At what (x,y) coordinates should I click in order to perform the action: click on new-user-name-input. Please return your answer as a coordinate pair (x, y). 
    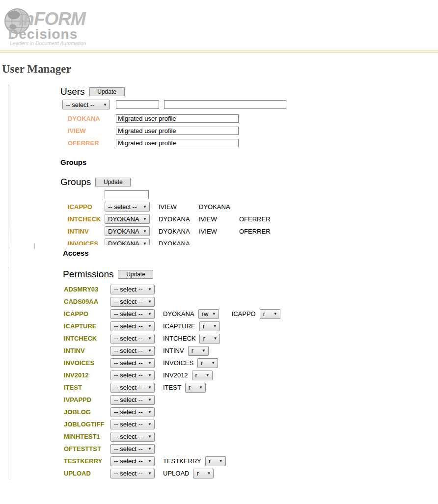
    Looking at the image, I should click on (137, 105).